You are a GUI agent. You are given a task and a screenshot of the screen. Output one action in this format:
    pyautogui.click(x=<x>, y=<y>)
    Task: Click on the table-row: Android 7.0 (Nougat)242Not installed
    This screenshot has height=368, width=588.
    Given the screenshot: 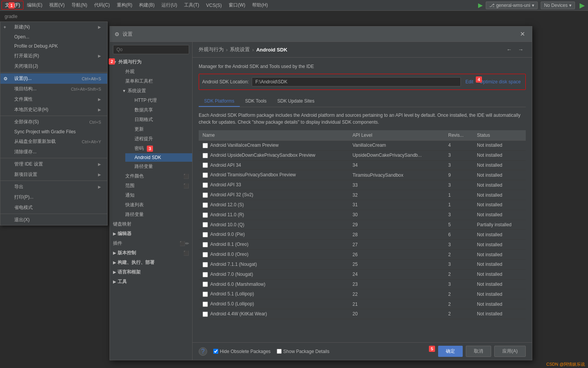 What is the action you would take?
    pyautogui.click(x=362, y=274)
    